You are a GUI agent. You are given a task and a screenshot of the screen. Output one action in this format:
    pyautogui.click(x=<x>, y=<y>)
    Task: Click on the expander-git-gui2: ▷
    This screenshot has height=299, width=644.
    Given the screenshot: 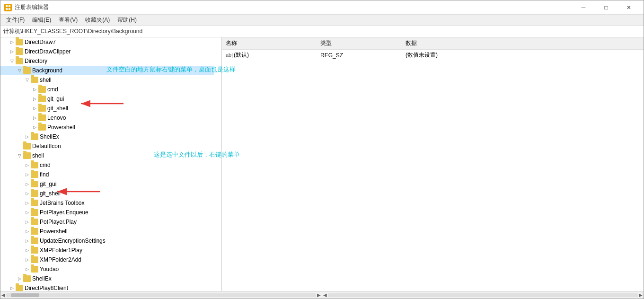 What is the action you would take?
    pyautogui.click(x=27, y=184)
    